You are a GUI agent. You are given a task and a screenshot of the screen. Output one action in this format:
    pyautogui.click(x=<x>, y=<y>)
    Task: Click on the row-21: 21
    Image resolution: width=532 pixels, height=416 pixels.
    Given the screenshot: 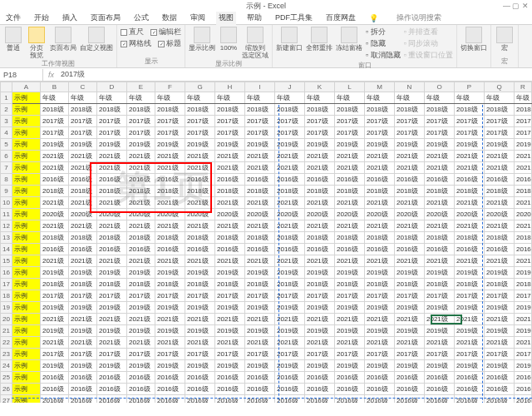 What is the action you would take?
    pyautogui.click(x=7, y=331)
    